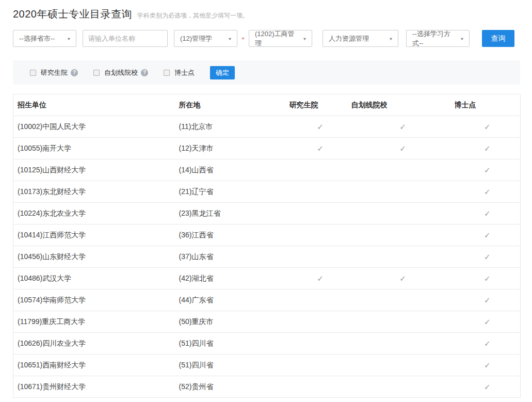 The height and width of the screenshot is (402, 532). Describe the element at coordinates (267, 192) in the screenshot. I see `table-row: (10173)东北财经大学(21)辽宁省✓` at that location.